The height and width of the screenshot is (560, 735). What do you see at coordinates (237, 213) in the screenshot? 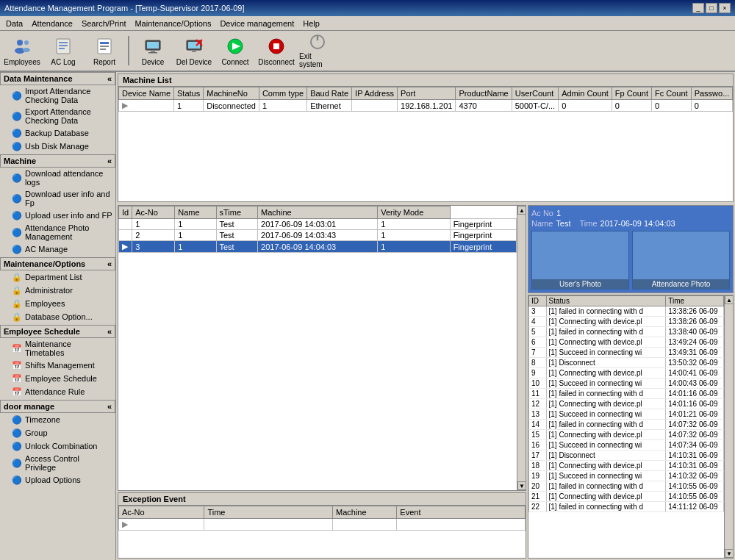
I see `rec-col-stime: sTime` at bounding box center [237, 213].